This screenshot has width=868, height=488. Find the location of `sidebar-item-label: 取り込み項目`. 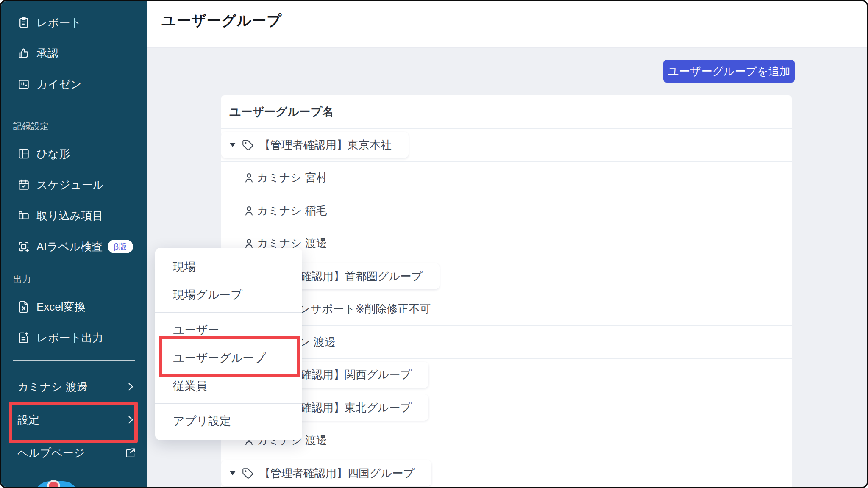

sidebar-item-label: 取り込み項目 is located at coordinates (70, 216).